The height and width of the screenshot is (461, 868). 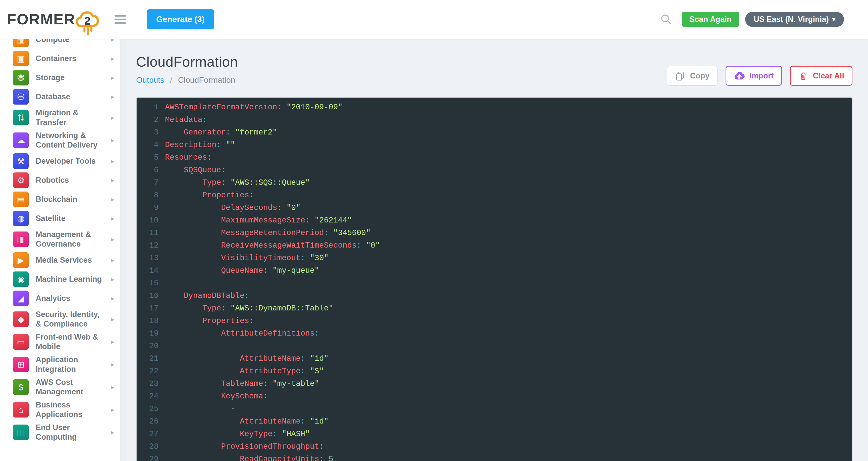 What do you see at coordinates (60, 97) in the screenshot?
I see `sidebar-item-database: ⛁Database▸` at bounding box center [60, 97].